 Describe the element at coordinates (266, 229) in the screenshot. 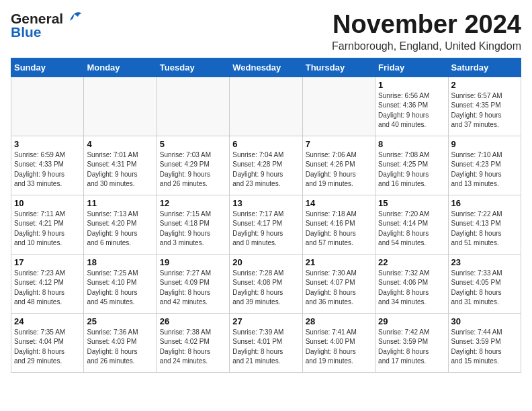

I see `day-detail: Sunrise: 7:17 AMSunset: 4:17 PMDaylight:…` at that location.